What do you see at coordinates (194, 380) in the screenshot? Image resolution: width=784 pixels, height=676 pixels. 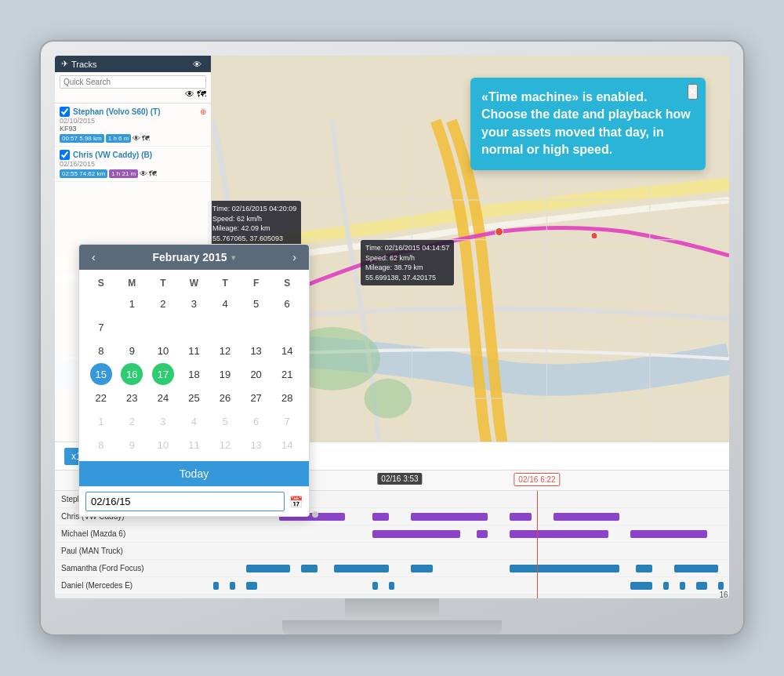 I see `calendar-widget: ‹ February 2015 ▾ › S M T W T F S` at bounding box center [194, 380].